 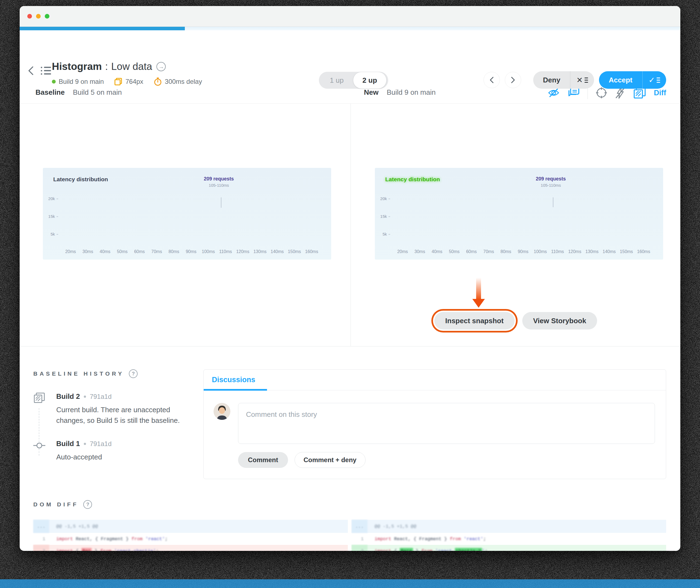 What do you see at coordinates (492, 80) in the screenshot?
I see `previous-change-button` at bounding box center [492, 80].